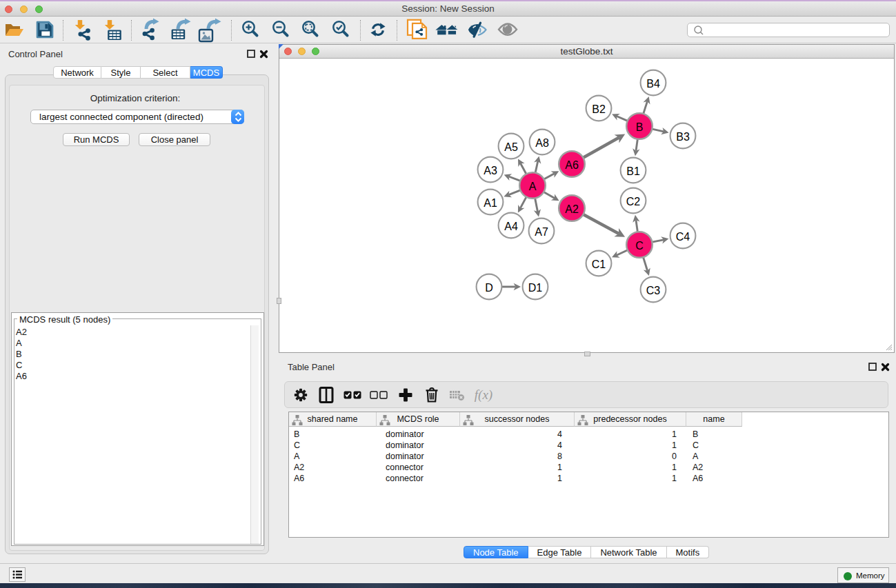 This screenshot has width=896, height=588. I want to click on svg-text: D1, so click(535, 288).